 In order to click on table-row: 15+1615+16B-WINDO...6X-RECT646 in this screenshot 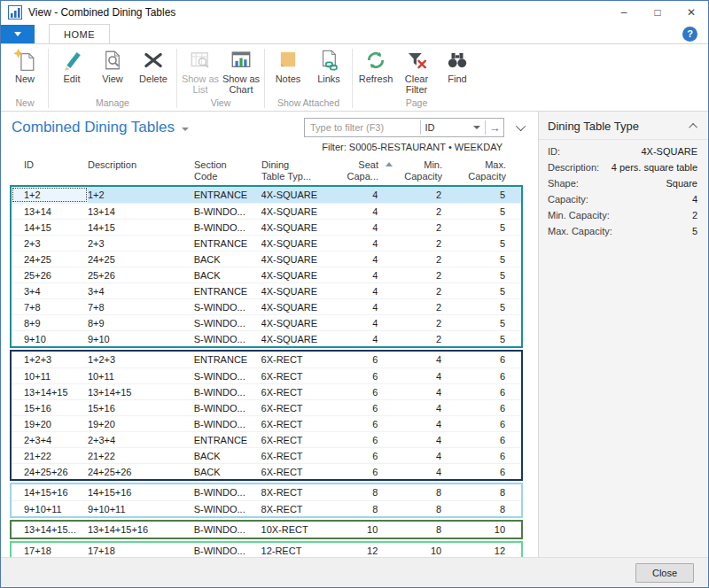, I will do `click(266, 407)`.